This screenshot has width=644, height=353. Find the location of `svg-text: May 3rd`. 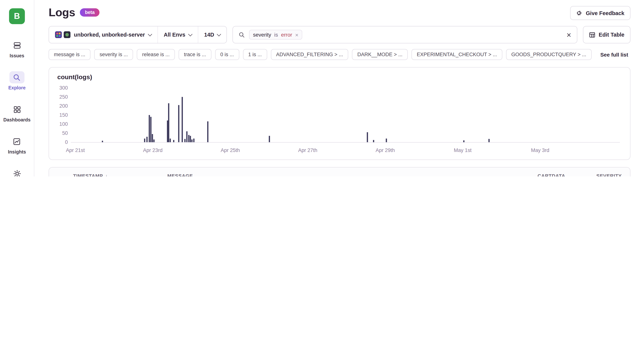

svg-text: May 3rd is located at coordinates (540, 150).